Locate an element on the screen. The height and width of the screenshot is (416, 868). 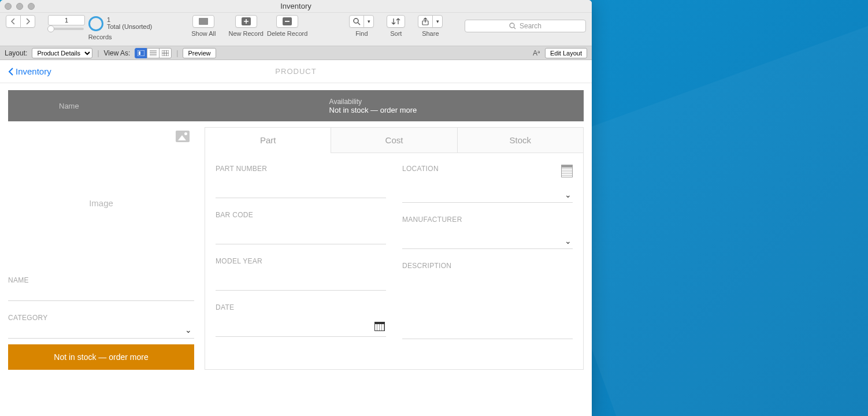
toolbar: 1 Total (Unsorted) Records Show All New … is located at coordinates (296, 29).